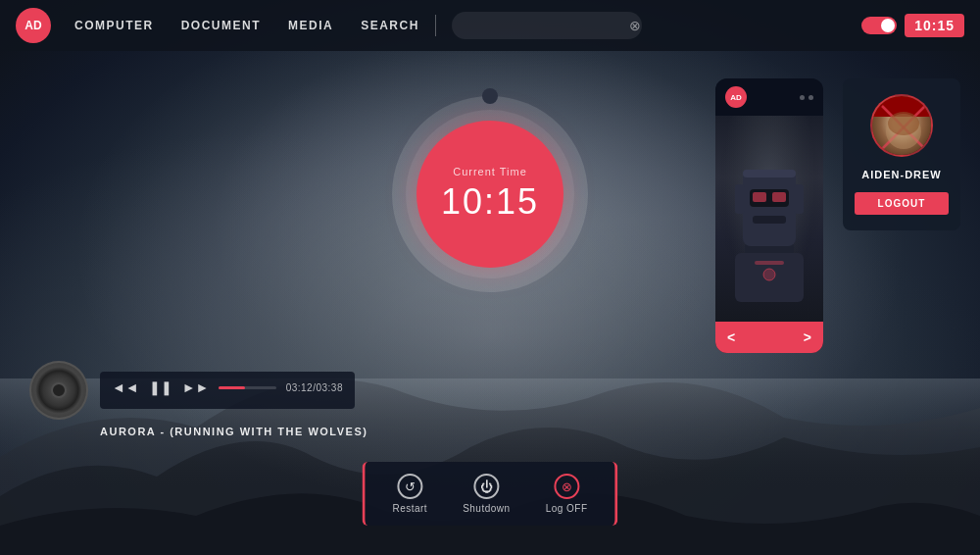  What do you see at coordinates (311, 25) in the screenshot?
I see `nav-item-media: MEDIA` at bounding box center [311, 25].